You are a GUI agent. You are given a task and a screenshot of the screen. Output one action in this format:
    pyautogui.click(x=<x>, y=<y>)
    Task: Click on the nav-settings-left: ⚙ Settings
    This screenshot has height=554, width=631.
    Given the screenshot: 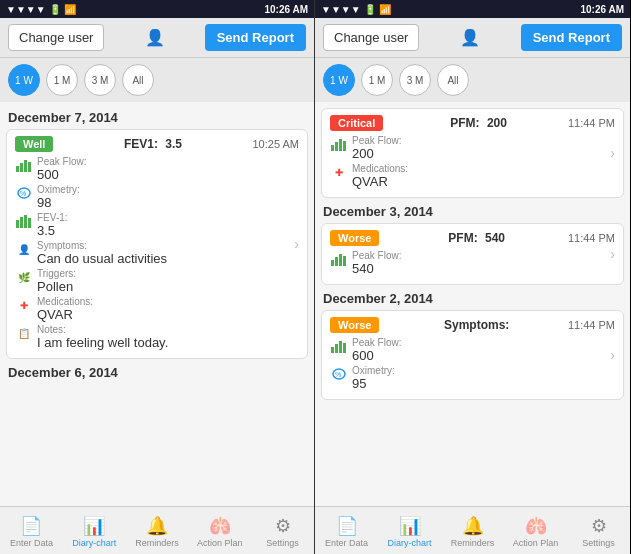 What is the action you would take?
    pyautogui.click(x=282, y=532)
    